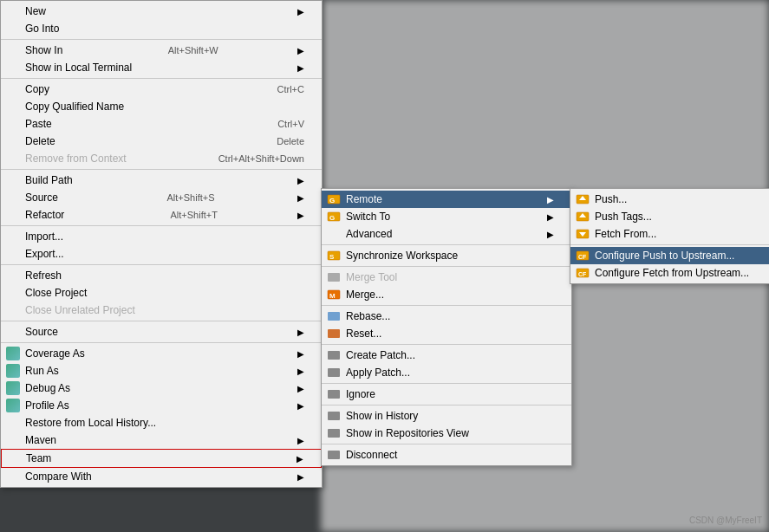 The image size is (769, 532). Describe the element at coordinates (334, 455) in the screenshot. I see `disconnect-icon` at that location.